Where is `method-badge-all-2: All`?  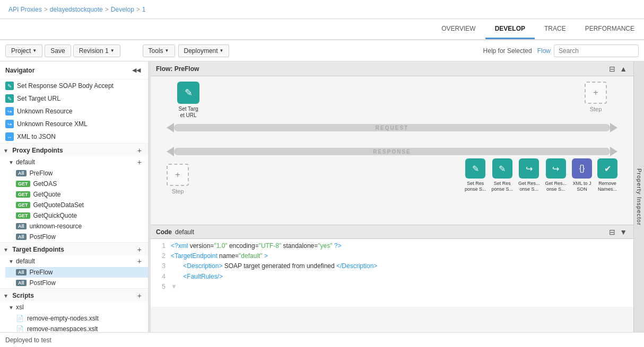 method-badge-all-2: All is located at coordinates (21, 226).